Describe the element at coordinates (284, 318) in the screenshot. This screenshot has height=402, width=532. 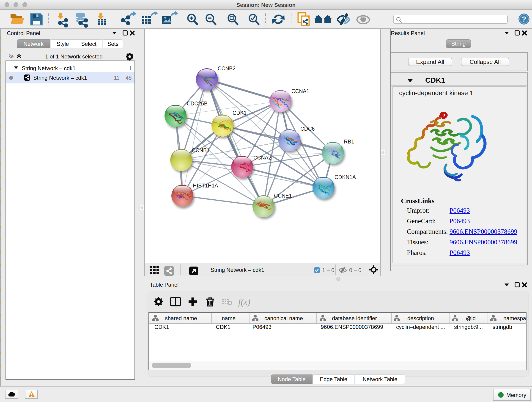
I see `svg-text: canonical name` at that location.